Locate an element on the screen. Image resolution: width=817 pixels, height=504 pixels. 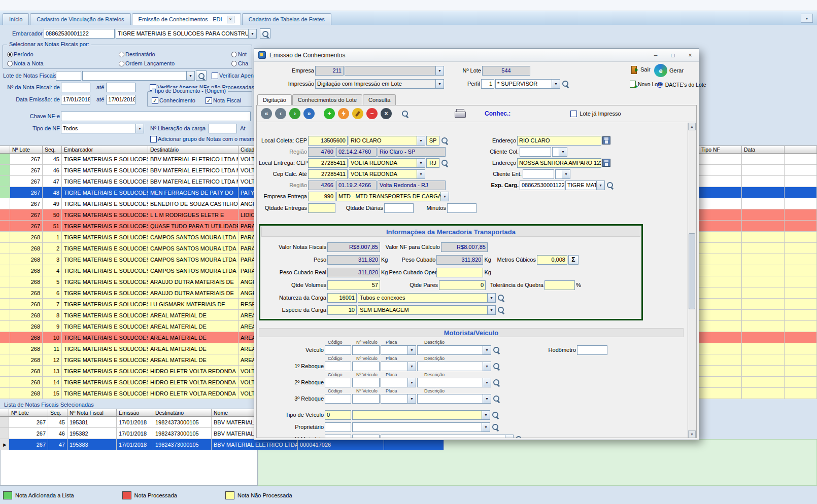
proprietario-combo is located at coordinates (421, 427).